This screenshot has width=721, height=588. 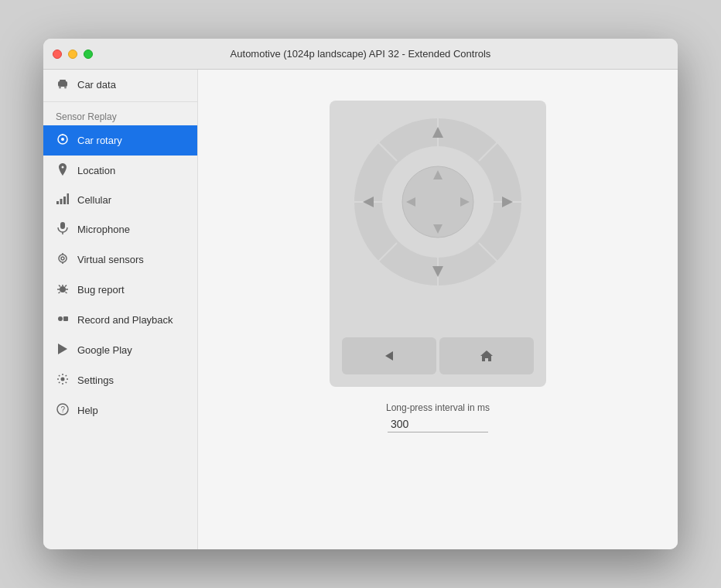 What do you see at coordinates (360, 54) in the screenshot?
I see `titlebar: Automotive (1024p landscape) API 32 - Ex…` at bounding box center [360, 54].